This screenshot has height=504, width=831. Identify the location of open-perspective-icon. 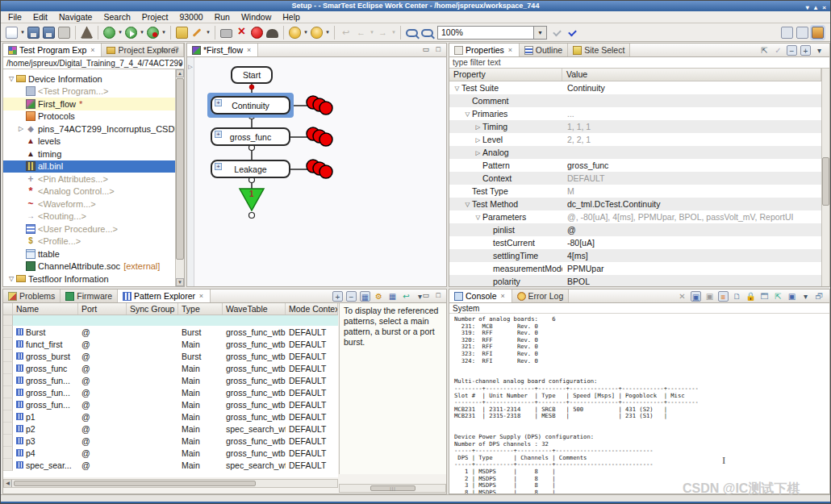
(787, 32).